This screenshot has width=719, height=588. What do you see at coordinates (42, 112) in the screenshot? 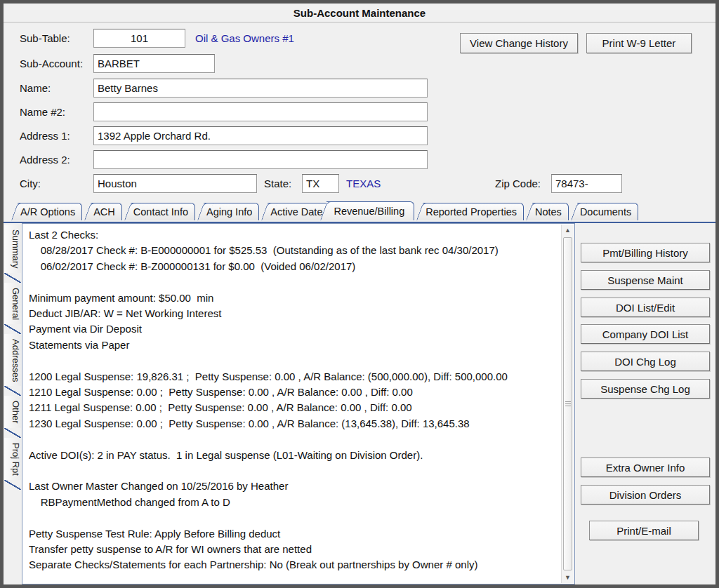
I see `name2-label: Name #2:` at bounding box center [42, 112].